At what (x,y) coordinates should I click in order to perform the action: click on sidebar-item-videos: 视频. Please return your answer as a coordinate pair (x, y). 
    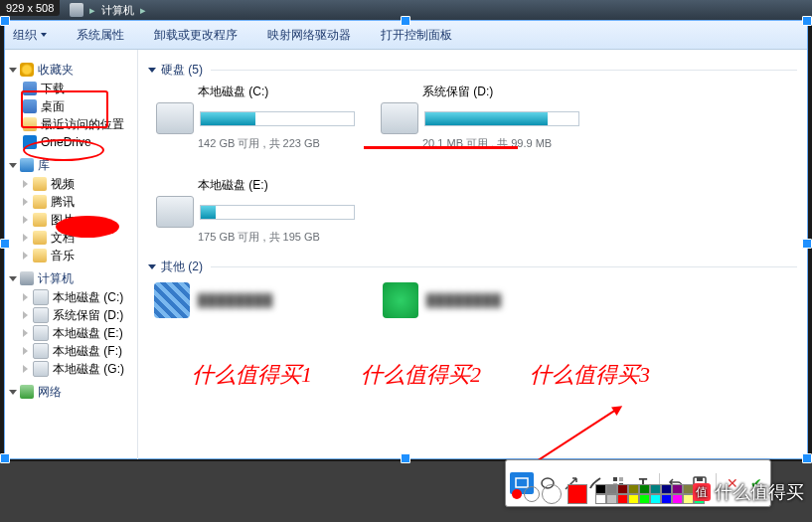
    Looking at the image, I should click on (72, 184).